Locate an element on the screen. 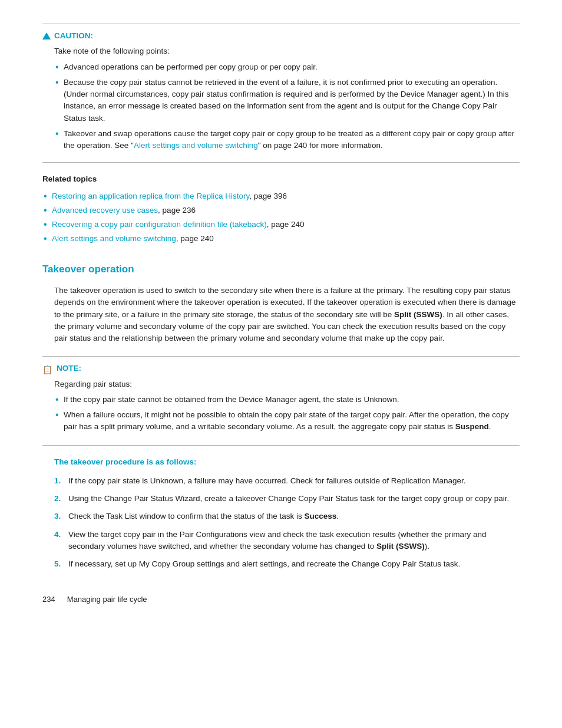 The height and width of the screenshot is (728, 562). note-body: Regarding pair status: If the copy pair … is located at coordinates (281, 406).